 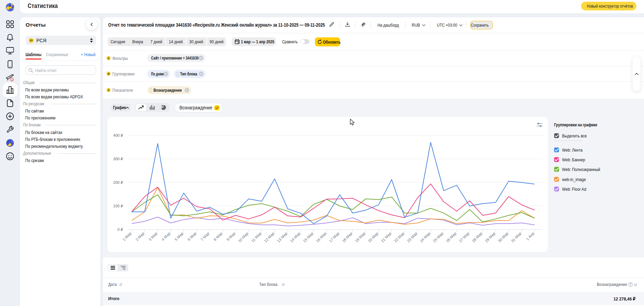 I want to click on svg-text: 28 Мар, so click(x=477, y=237).